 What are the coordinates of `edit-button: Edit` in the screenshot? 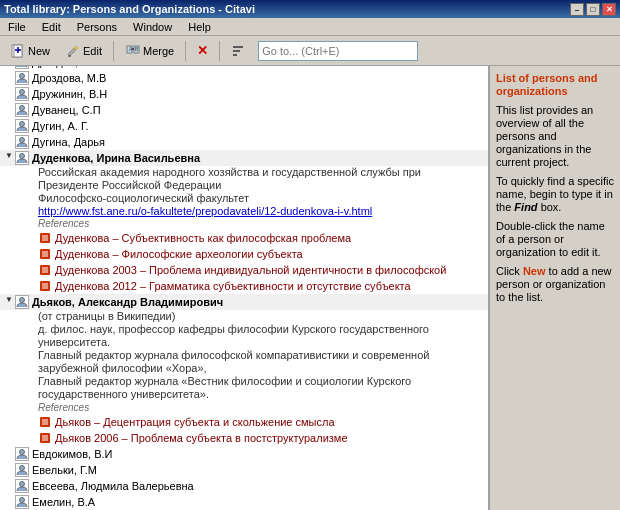 It's located at (84, 51).